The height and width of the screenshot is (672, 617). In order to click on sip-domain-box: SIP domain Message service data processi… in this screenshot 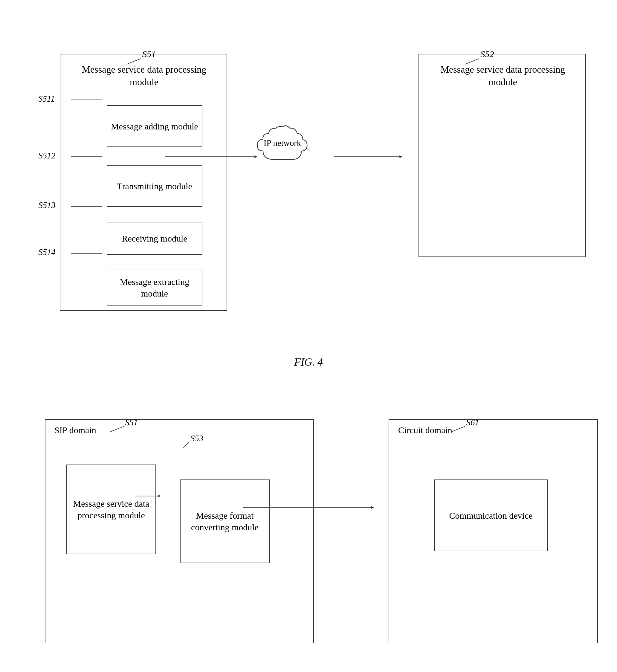, I will do `click(179, 531)`.